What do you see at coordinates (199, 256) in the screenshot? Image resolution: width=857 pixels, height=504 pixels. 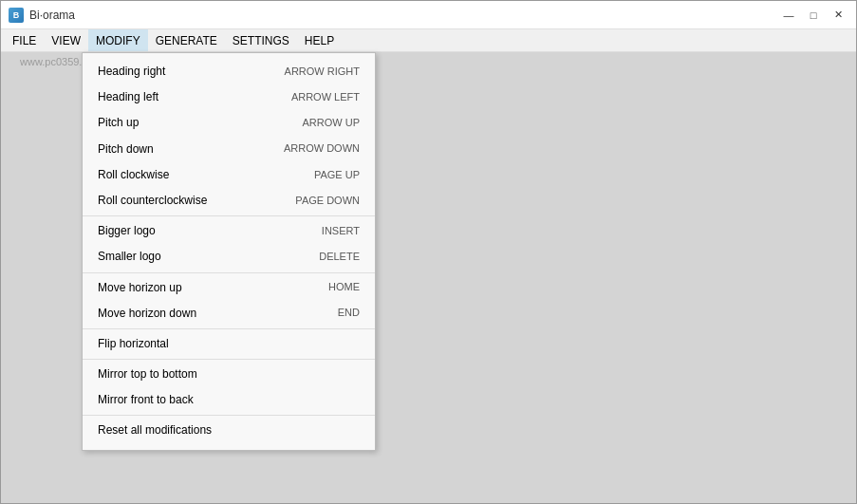 I see `item-label-smaller-logo: Smaller logo` at bounding box center [199, 256].